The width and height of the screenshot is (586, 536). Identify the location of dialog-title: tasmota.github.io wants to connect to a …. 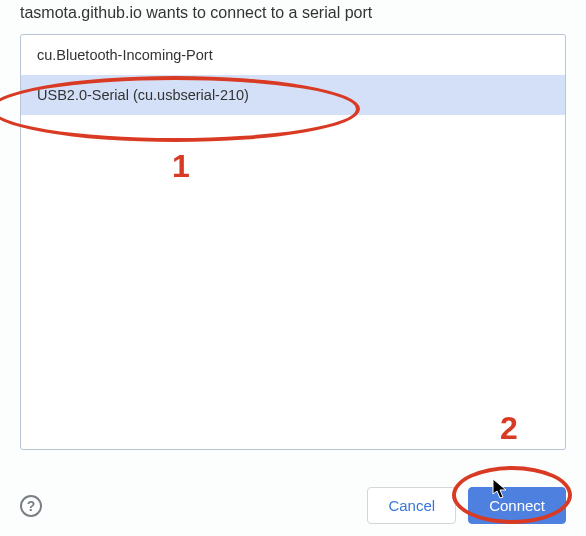
(293, 17).